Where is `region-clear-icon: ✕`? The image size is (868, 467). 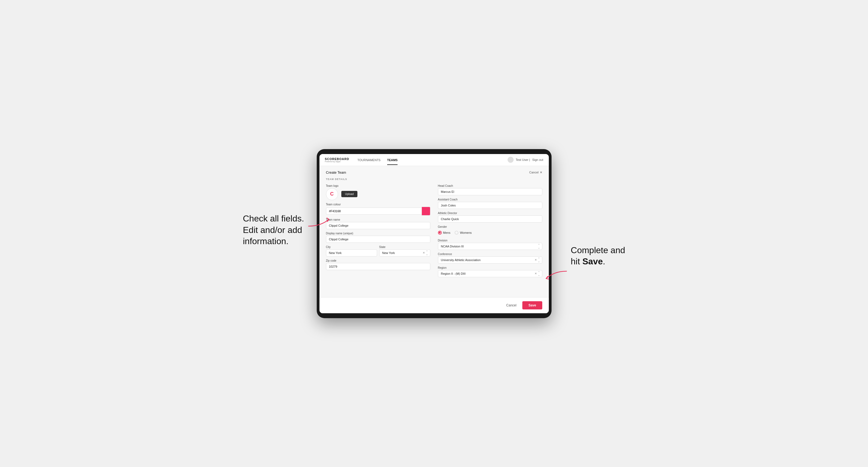 region-clear-icon: ✕ is located at coordinates (536, 274).